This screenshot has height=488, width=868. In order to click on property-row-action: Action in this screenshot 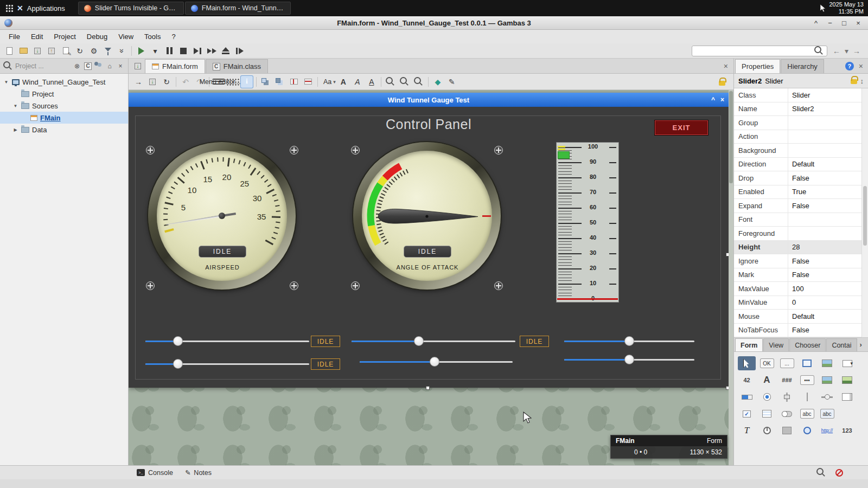, I will do `click(797, 137)`.